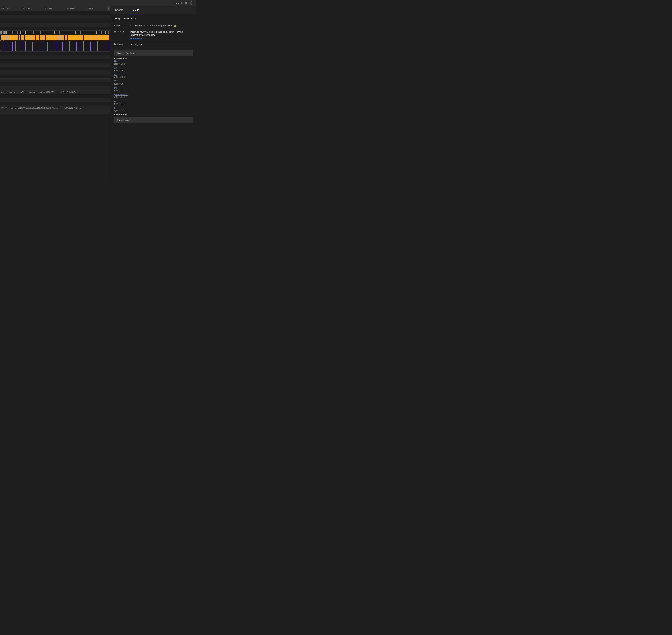 The image size is (672, 635). What do you see at coordinates (175, 26) in the screenshot?
I see `warning-icon: ⚠️` at bounding box center [175, 26].